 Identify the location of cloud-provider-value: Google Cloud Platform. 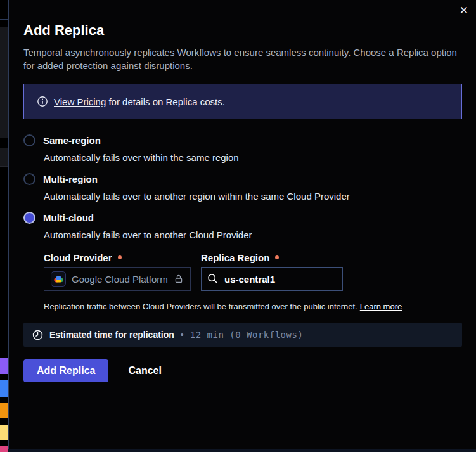
(120, 279).